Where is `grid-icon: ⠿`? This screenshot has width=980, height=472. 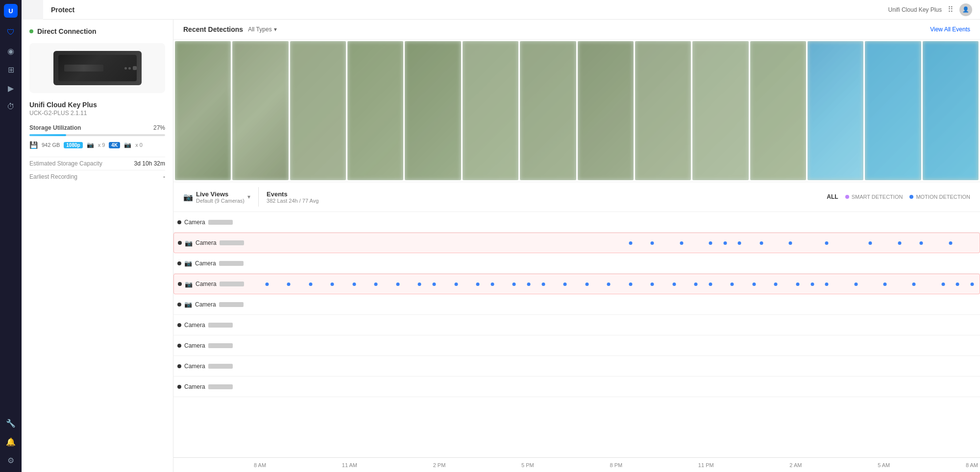
grid-icon: ⠿ is located at coordinates (951, 10).